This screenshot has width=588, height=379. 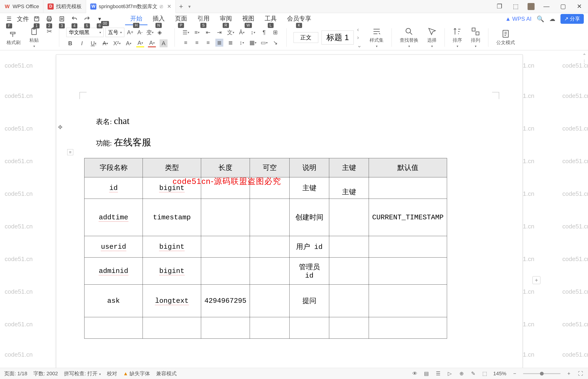 I want to click on style-nav-more-icon: ⌄, so click(x=359, y=45).